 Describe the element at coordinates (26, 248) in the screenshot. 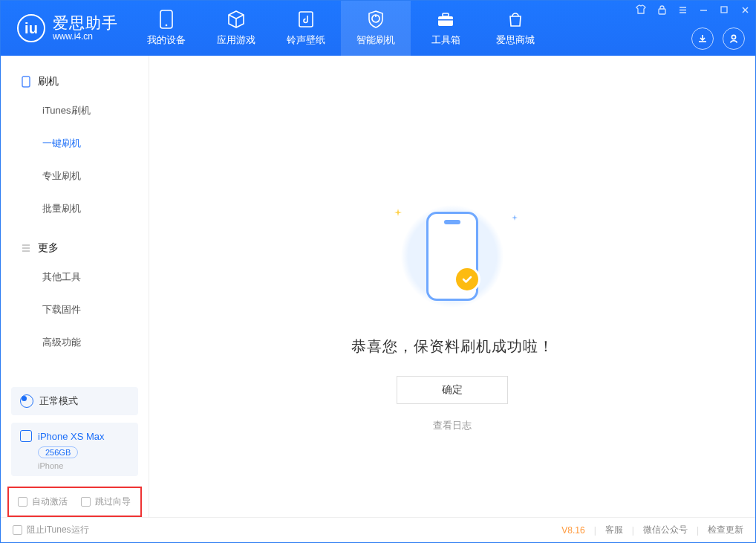

I see `menu-lines-icon` at that location.